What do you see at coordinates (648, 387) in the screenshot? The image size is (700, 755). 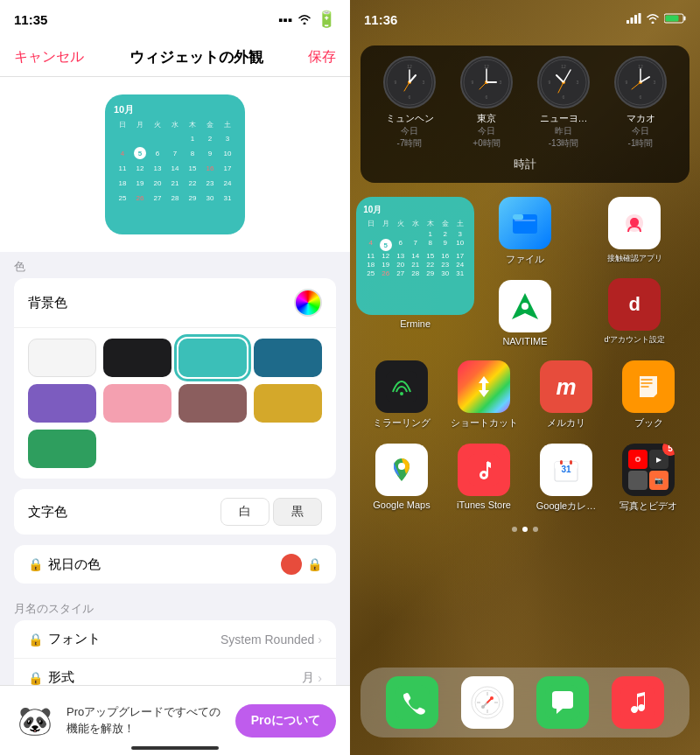 I see `books-icon` at bounding box center [648, 387].